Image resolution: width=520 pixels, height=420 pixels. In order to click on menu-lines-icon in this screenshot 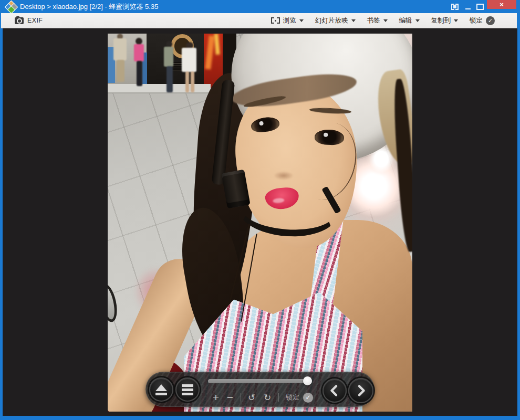, I will do `click(188, 385)`.